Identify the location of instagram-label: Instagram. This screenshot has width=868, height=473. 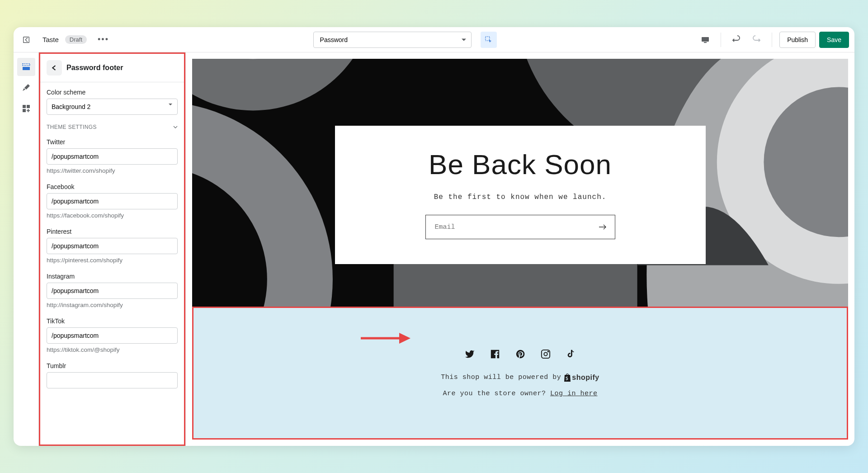
(112, 276).